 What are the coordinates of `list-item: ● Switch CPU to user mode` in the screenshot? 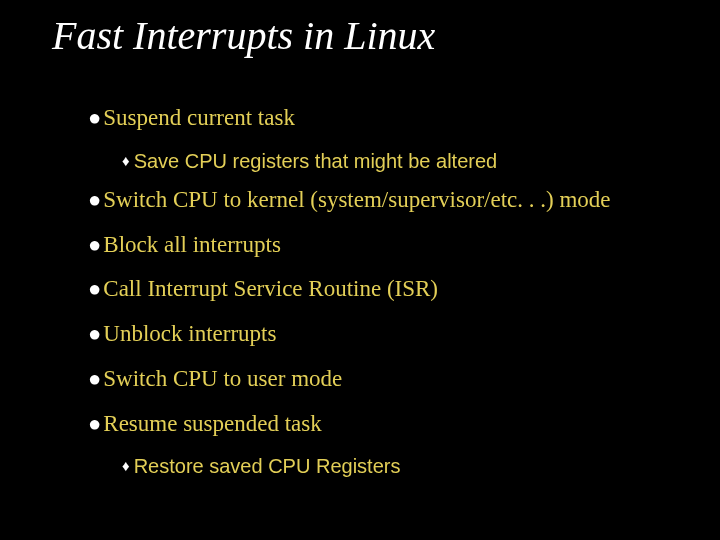 It's located at (384, 380).